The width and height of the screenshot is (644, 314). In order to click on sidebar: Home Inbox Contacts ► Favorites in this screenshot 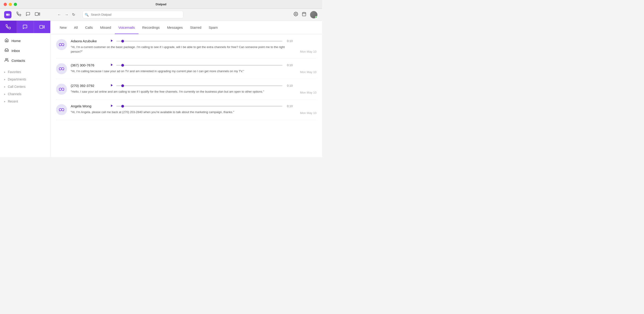, I will do `click(25, 89)`.